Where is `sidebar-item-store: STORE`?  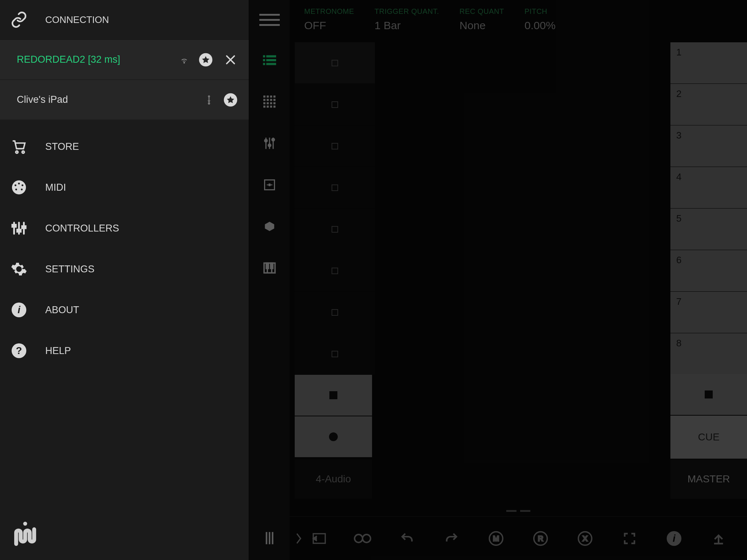 sidebar-item-store: STORE is located at coordinates (124, 147).